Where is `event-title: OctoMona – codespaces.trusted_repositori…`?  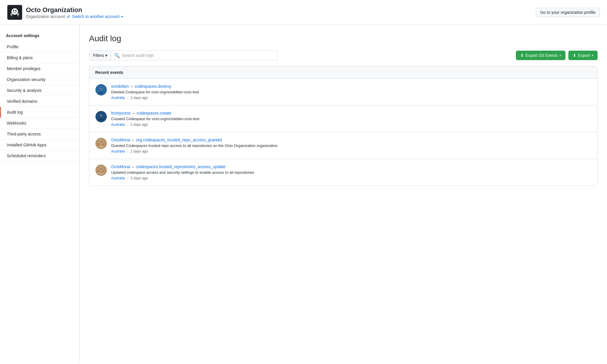 event-title: OctoMona – codespaces.trusted_repositori… is located at coordinates (351, 167).